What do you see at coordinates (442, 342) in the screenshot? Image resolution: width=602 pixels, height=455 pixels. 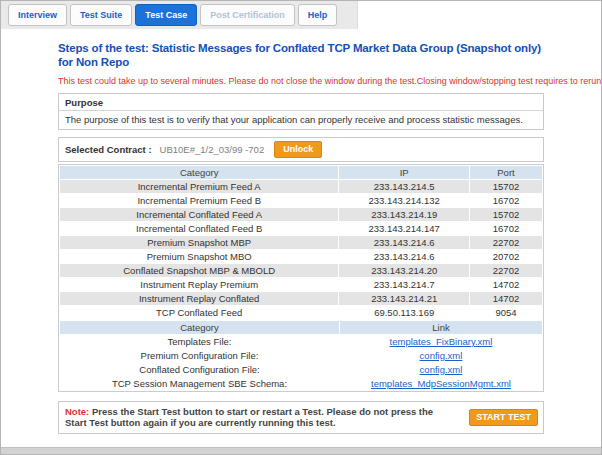 I see `templates-file-link: templates_FixBinary.xml` at bounding box center [442, 342].